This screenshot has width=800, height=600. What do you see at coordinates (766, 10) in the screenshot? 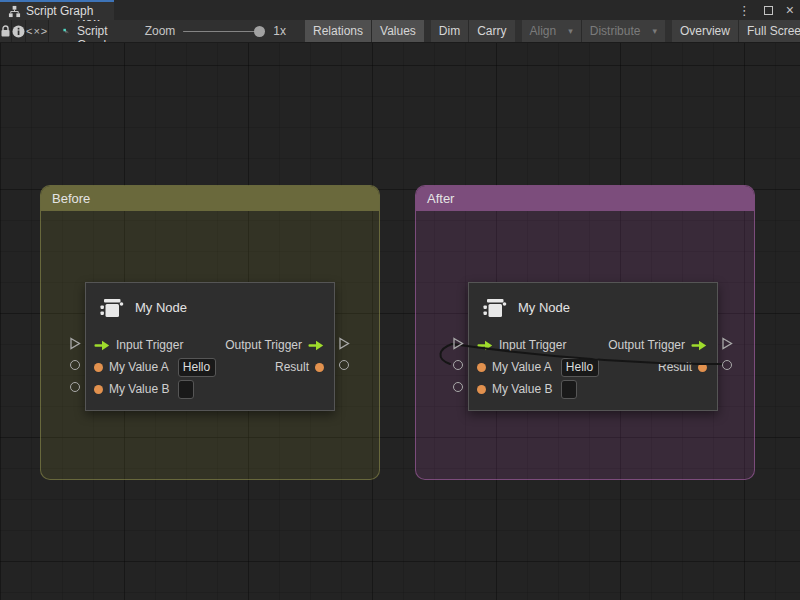
I see `window-controls: ⋮ ×` at bounding box center [766, 10].